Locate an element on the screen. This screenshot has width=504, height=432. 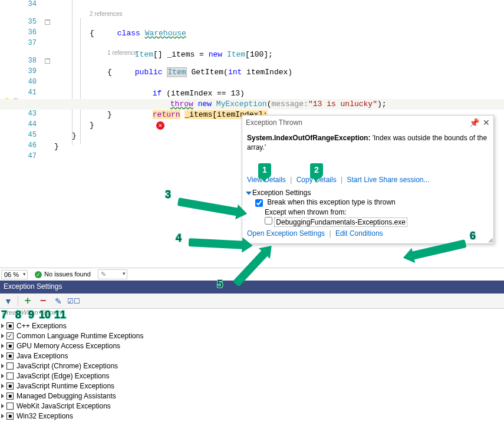
annotation-3: 3 is located at coordinates (168, 194).